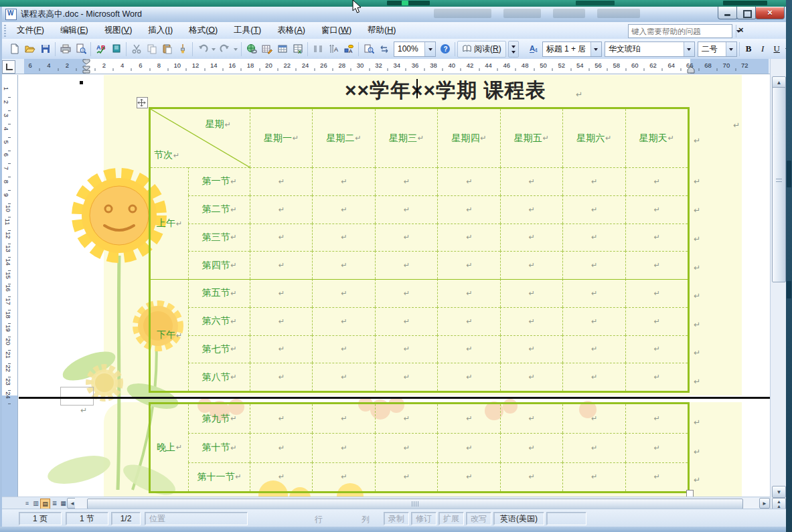  What do you see at coordinates (74, 31) in the screenshot?
I see `menu-E: 编辑(E)` at bounding box center [74, 31].